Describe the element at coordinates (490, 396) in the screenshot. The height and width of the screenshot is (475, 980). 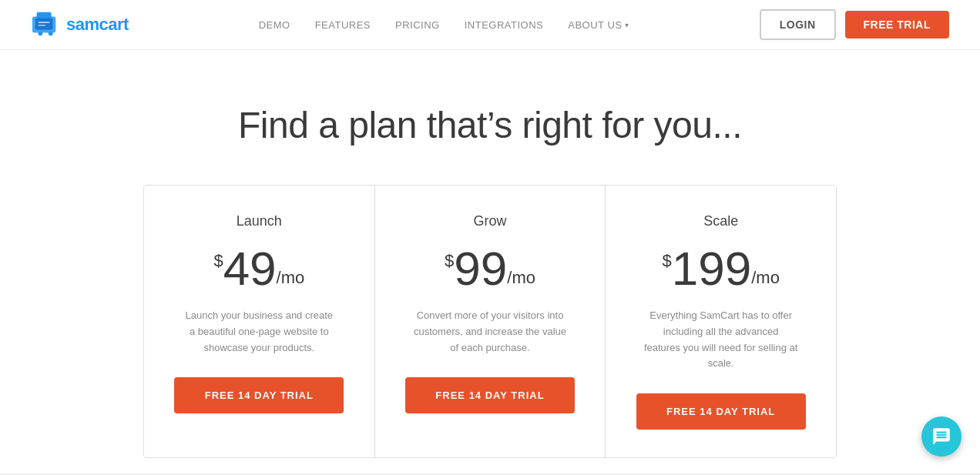
I see `trial-button-grow: FREE 14 DAY TRIAL` at that location.